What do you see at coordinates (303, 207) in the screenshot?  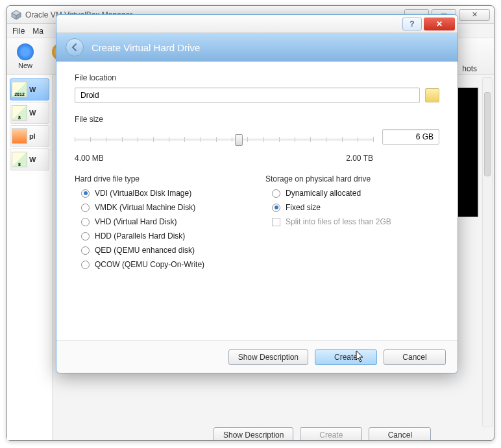 I see `storage-opt-label: Fixed size` at bounding box center [303, 207].